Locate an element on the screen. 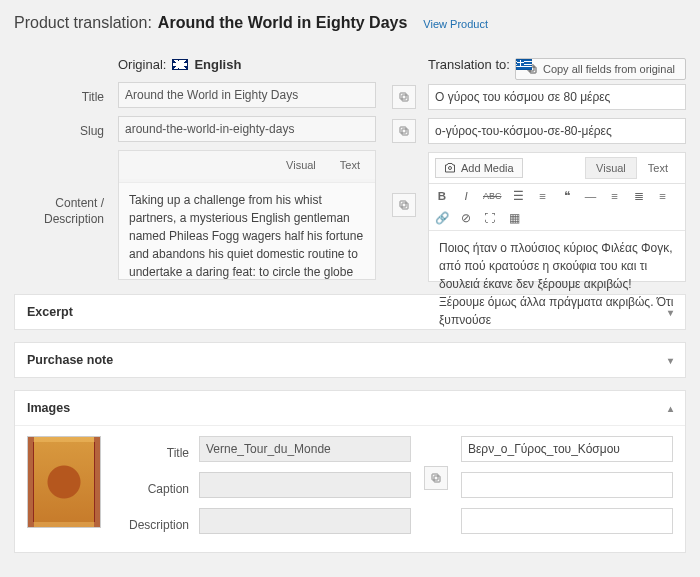 Image resolution: width=700 pixels, height=577 pixels. translation-title-input is located at coordinates (557, 97).